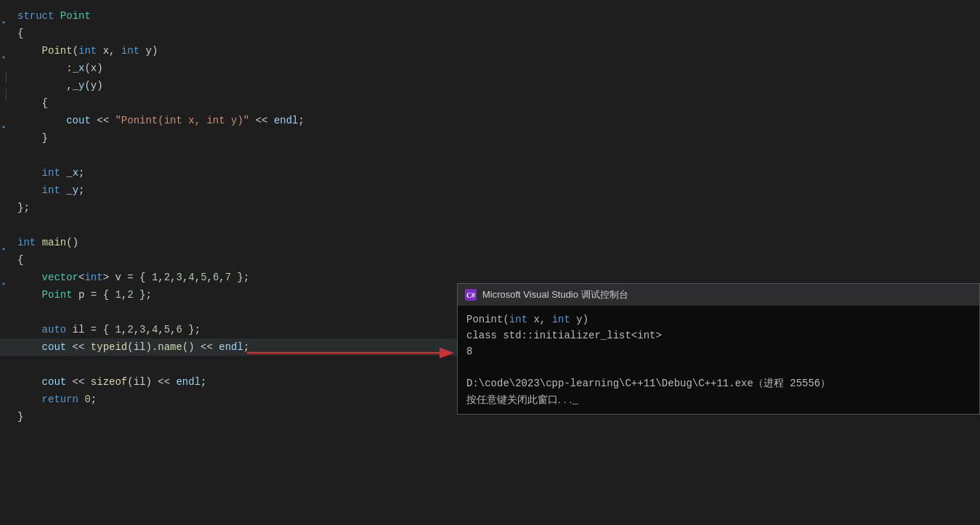 This screenshot has height=525, width=980. I want to click on code-line-14: int main(), so click(490, 243).